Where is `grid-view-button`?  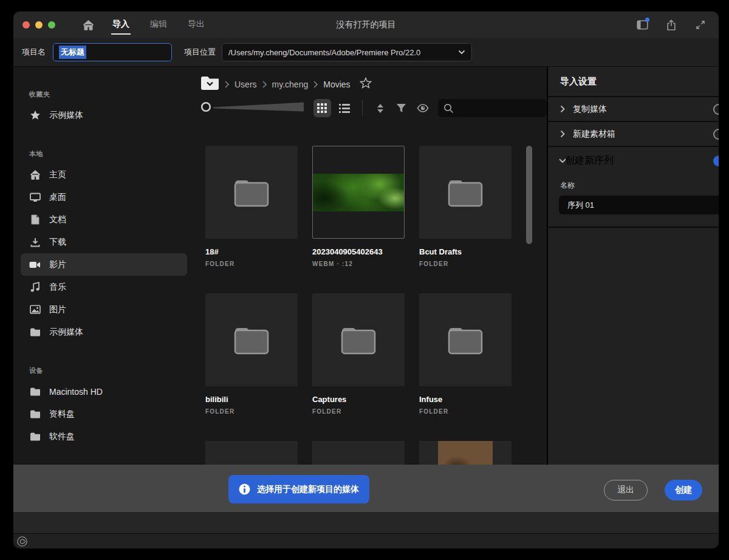
grid-view-button is located at coordinates (322, 108).